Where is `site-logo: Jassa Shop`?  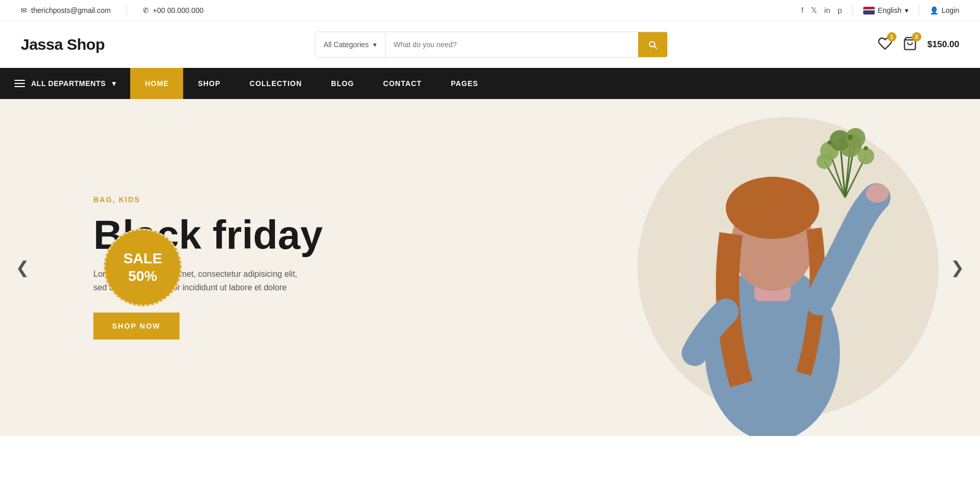
site-logo: Jassa Shop is located at coordinates (63, 45).